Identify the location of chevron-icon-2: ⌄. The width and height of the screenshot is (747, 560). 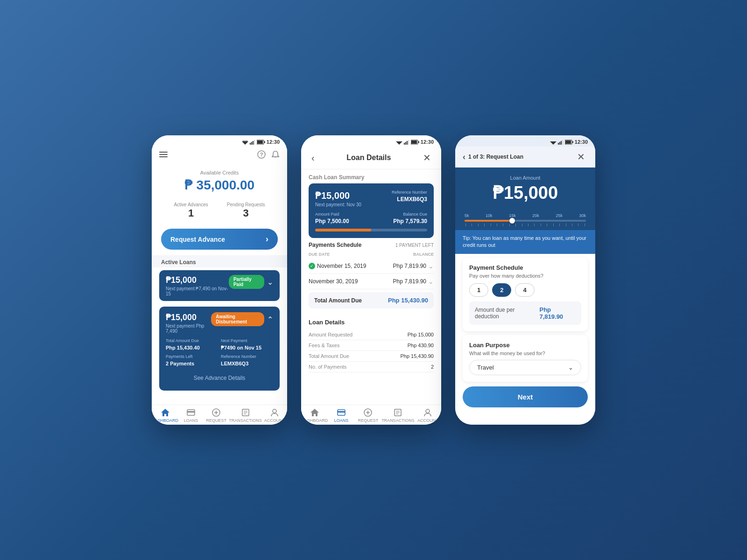
(431, 281).